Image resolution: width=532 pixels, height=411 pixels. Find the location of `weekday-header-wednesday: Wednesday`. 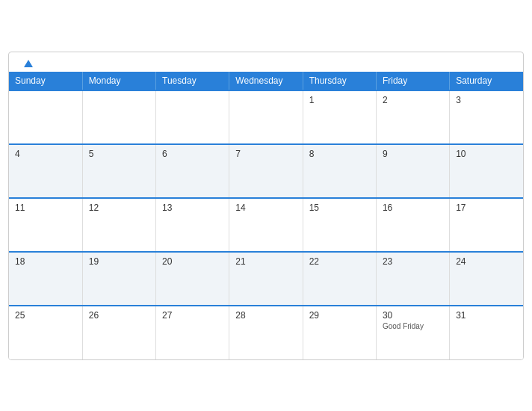

weekday-header-wednesday: Wednesday is located at coordinates (266, 81).